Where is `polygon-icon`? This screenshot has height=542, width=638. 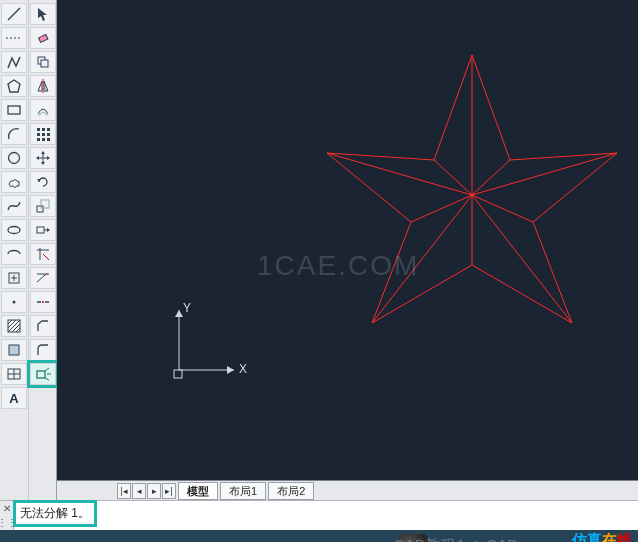 polygon-icon is located at coordinates (14, 86).